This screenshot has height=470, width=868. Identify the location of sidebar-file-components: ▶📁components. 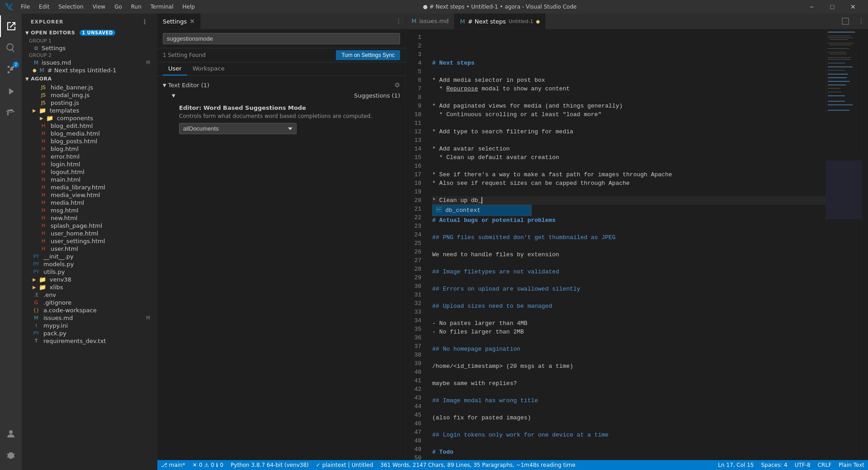
(90, 118).